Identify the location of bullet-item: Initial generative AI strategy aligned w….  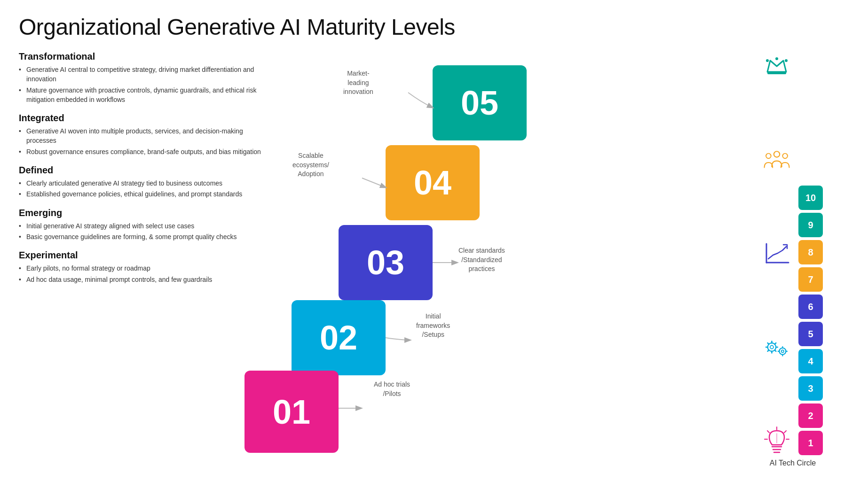
(141, 226).